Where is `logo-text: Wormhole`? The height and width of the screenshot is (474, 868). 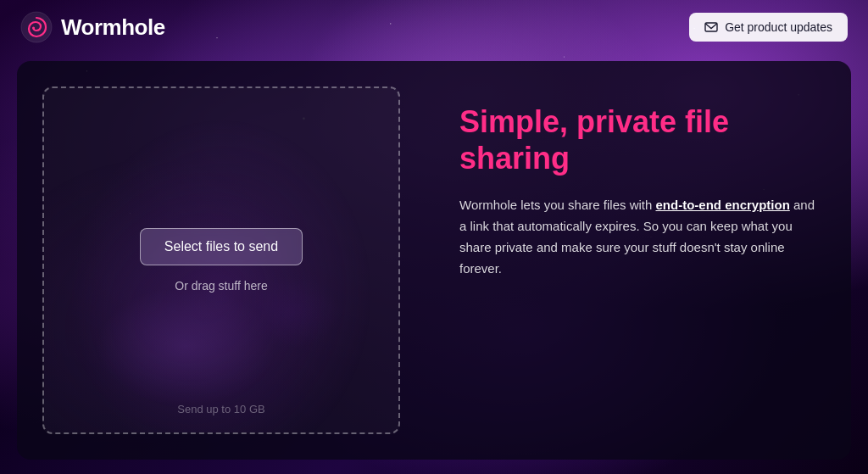 logo-text: Wormhole is located at coordinates (114, 27).